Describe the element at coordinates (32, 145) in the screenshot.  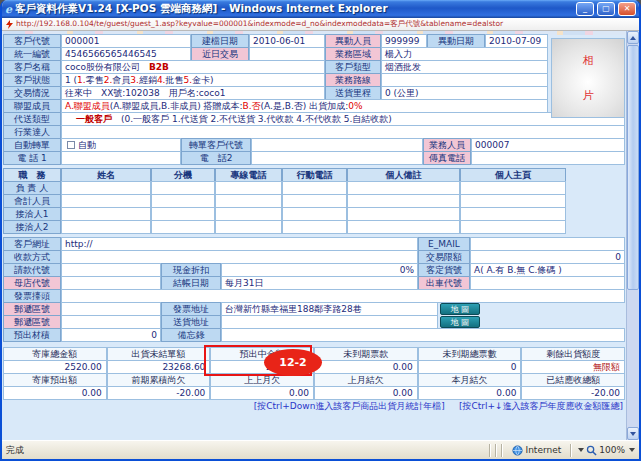
I see `auto-transfer-label: 自動轉單` at that location.